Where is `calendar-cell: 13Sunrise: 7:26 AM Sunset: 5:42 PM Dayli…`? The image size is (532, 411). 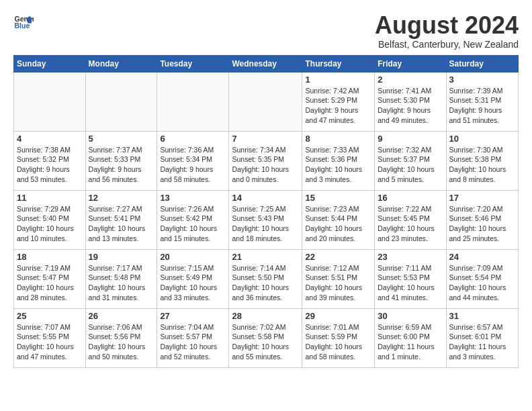
calendar-cell: 13Sunrise: 7:26 AM Sunset: 5:42 PM Dayli… is located at coordinates (193, 220).